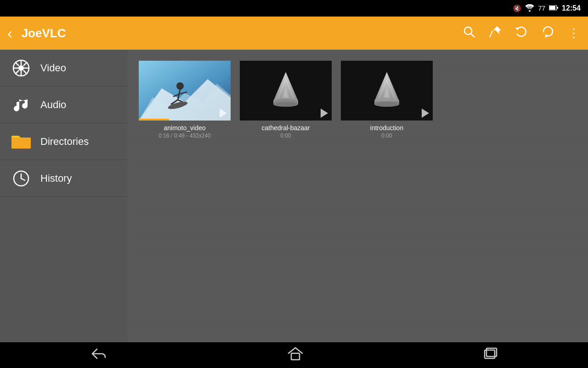 This screenshot has width=588, height=368. What do you see at coordinates (185, 136) in the screenshot?
I see `media-meta-animoto: 0:16 / 0:49 - 432x240` at bounding box center [185, 136].